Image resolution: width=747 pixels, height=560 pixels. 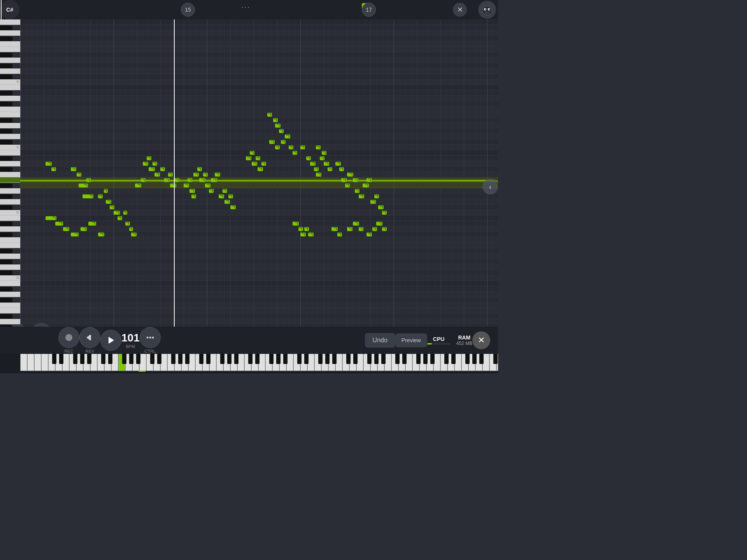 I want to click on bpm-value: 101, so click(x=131, y=338).